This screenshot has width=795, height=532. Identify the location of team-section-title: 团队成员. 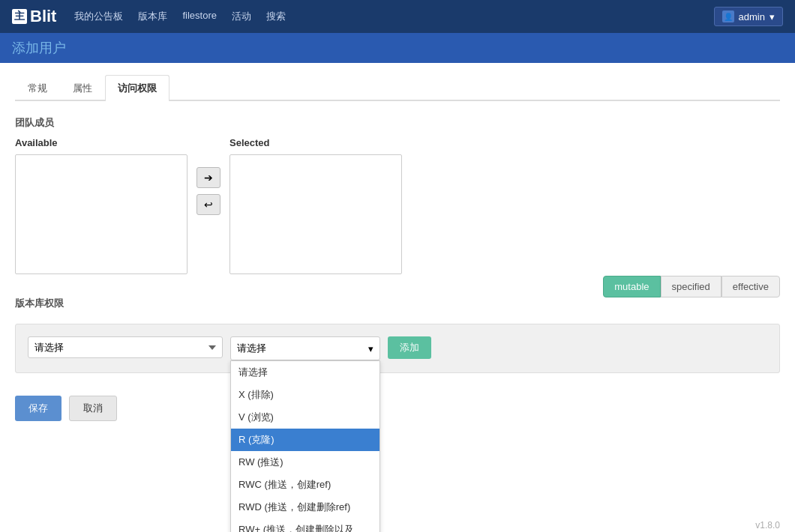
(398, 123).